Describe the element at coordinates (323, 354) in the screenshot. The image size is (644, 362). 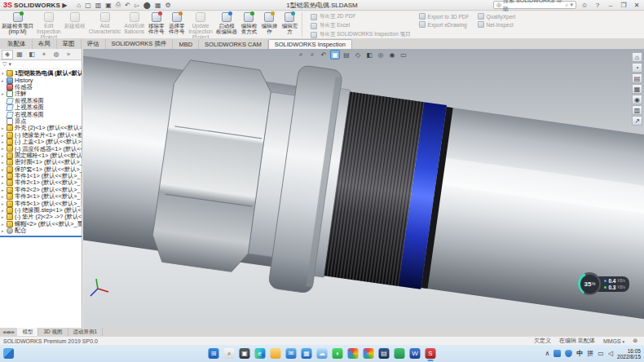
I see `weather-icon: ☁` at that location.